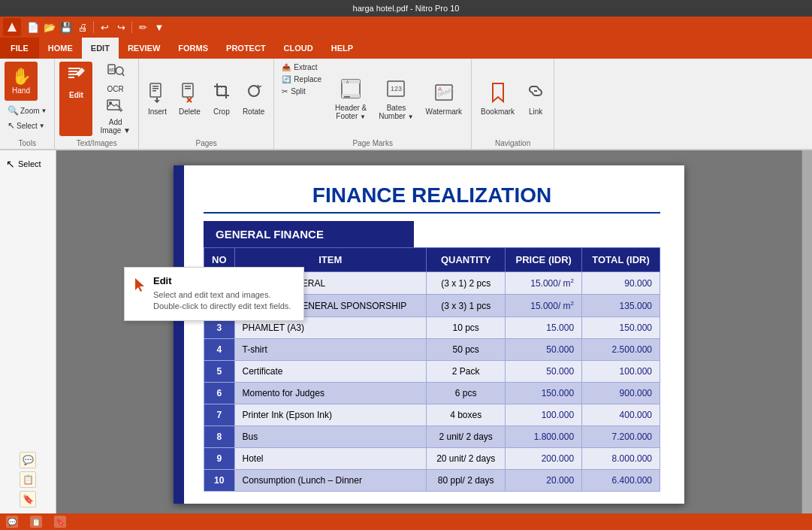  I want to click on title-bar: harga hotel.pdf - Nitro Pro 10, so click(406, 8).